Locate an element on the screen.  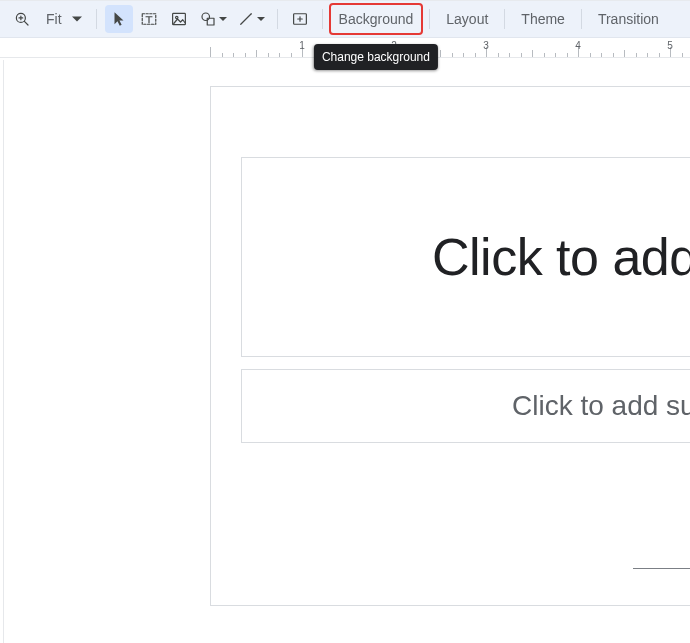
line-icon is located at coordinates (246, 19).